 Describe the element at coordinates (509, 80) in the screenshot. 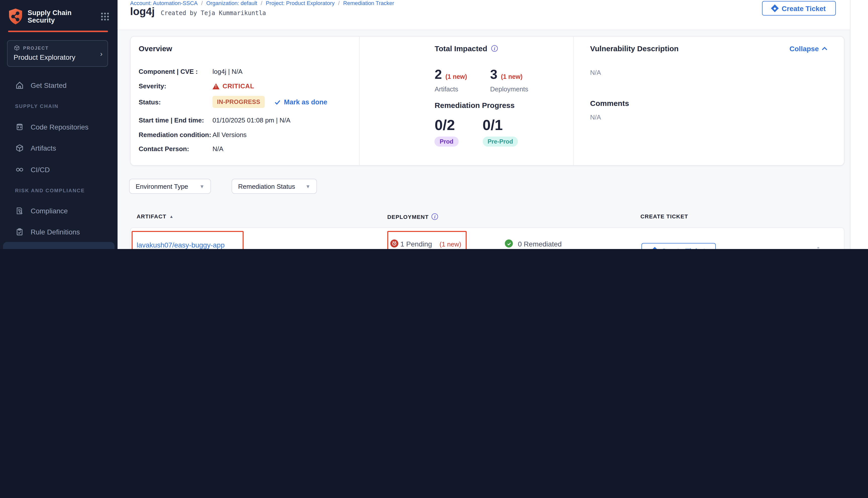

I see `deployments-stat: 3 (1 new) Deployments` at that location.